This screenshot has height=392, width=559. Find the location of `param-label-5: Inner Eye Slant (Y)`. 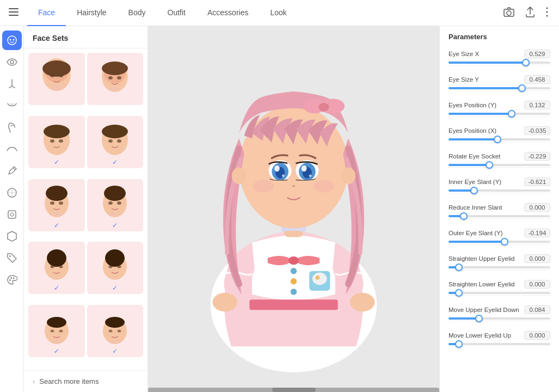

param-label-5: Inner Eye Slant (Y) is located at coordinates (475, 182).